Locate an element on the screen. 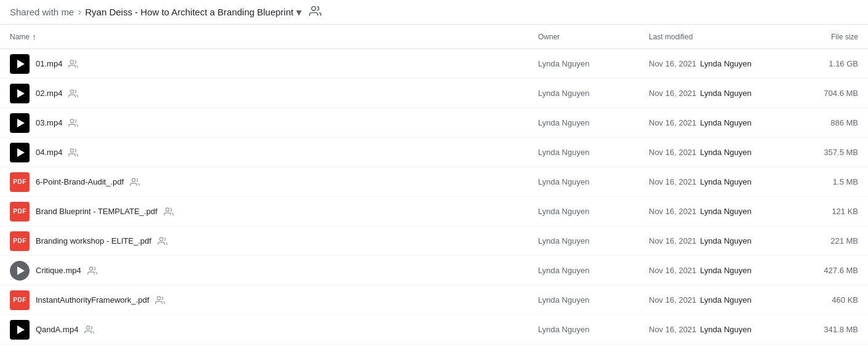  chevron-down-icon: ▾ is located at coordinates (299, 12).